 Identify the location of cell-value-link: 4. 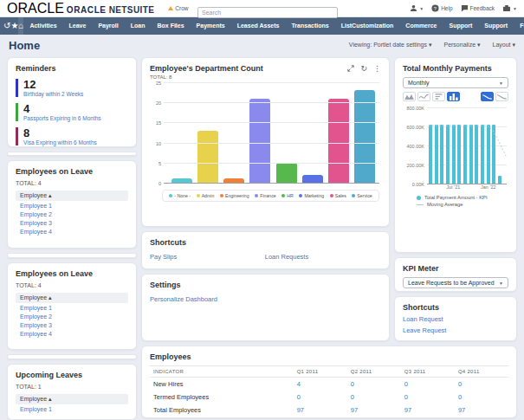
(320, 384).